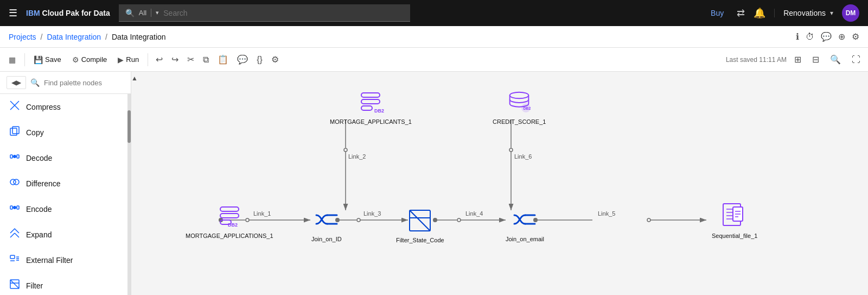  What do you see at coordinates (327, 219) in the screenshot?
I see `node-icon-join-id` at bounding box center [327, 219].